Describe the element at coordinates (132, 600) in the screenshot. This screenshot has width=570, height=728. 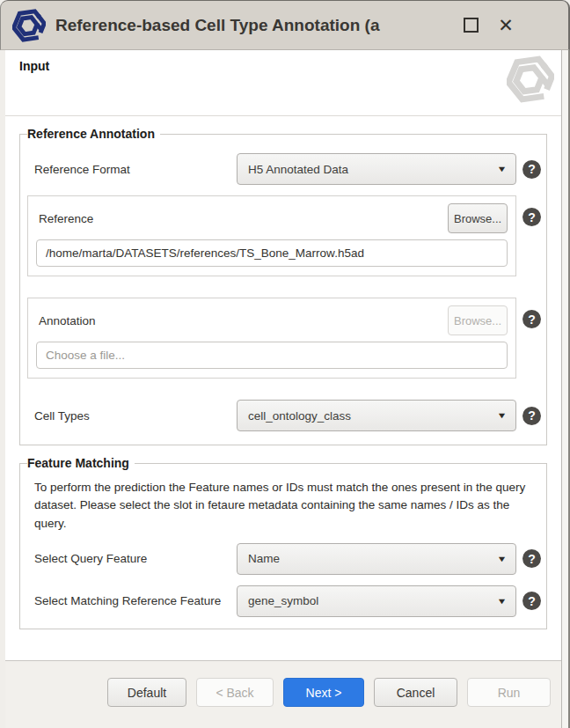
I see `reference-feature-label: Select Matching Reference Feature` at that location.